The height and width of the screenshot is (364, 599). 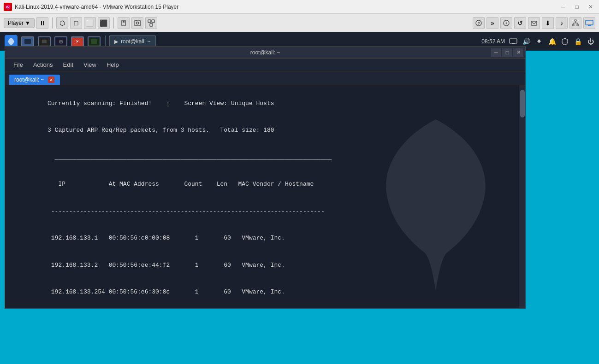 I want to click on toolbar-audio-icon: ♪, so click(x=562, y=23).